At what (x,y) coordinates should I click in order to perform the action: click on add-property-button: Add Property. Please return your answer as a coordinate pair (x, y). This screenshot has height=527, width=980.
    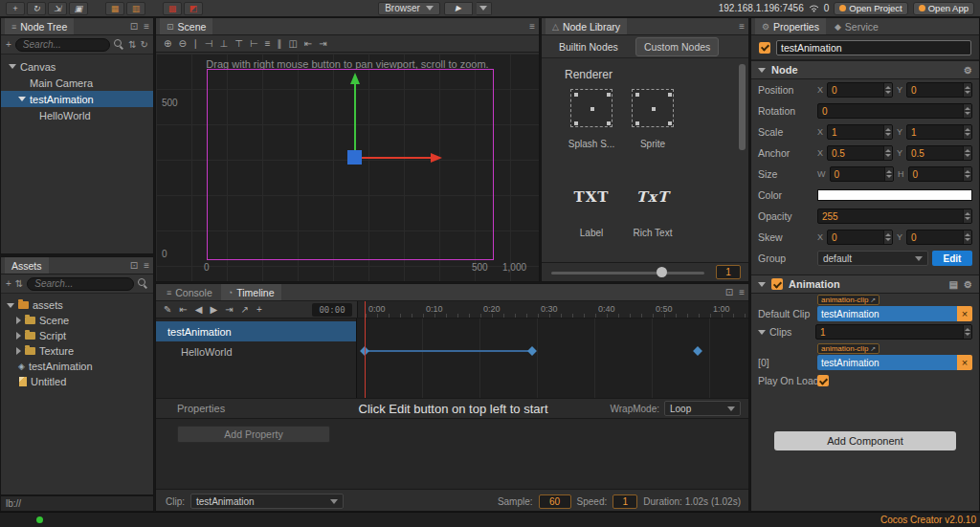
    Looking at the image, I should click on (254, 434).